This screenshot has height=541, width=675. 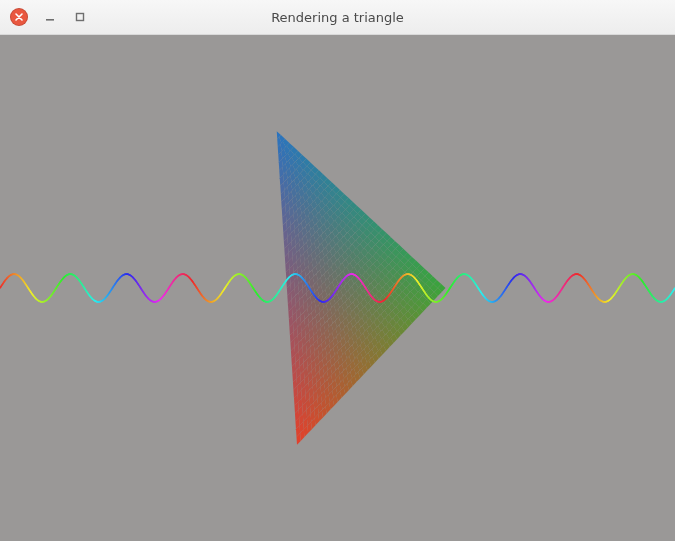 What do you see at coordinates (19, 17) in the screenshot?
I see `close-button` at bounding box center [19, 17].